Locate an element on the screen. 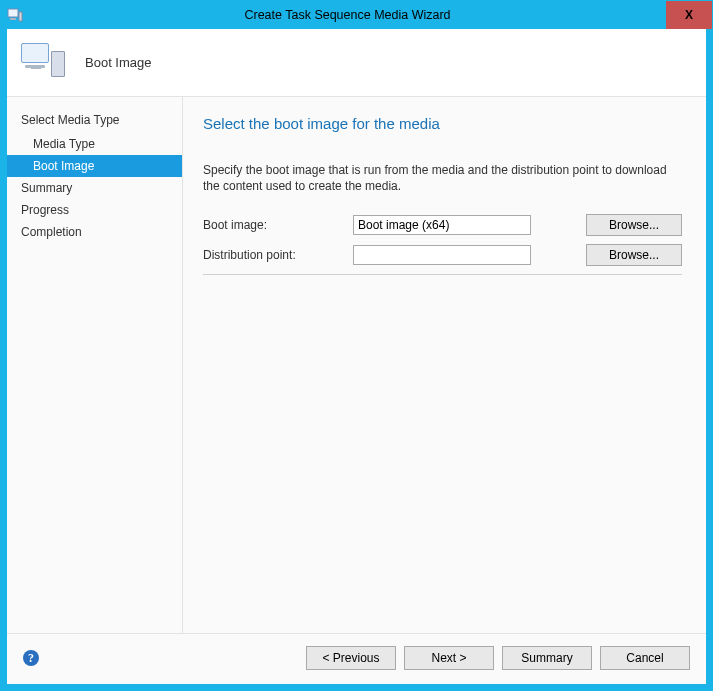 Image resolution: width=713 pixels, height=691 pixels. main-description: Specify the boot image that is run from … is located at coordinates (442, 178).